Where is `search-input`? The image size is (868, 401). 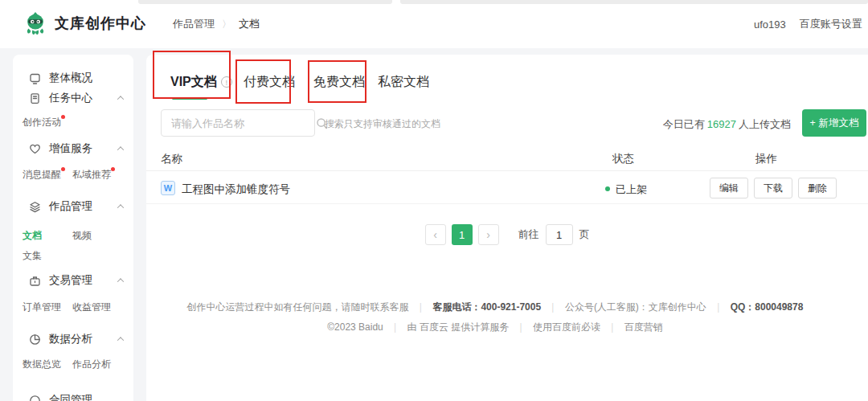 search-input is located at coordinates (239, 124).